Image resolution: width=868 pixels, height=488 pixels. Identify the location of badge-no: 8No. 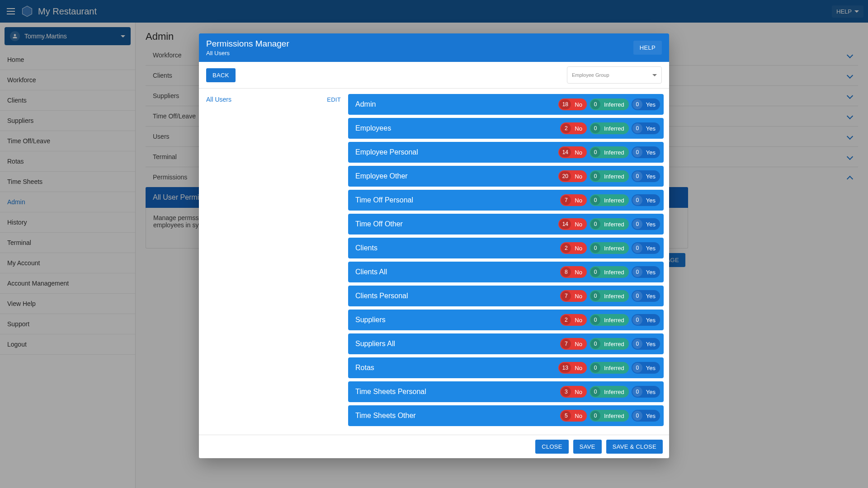
(573, 272).